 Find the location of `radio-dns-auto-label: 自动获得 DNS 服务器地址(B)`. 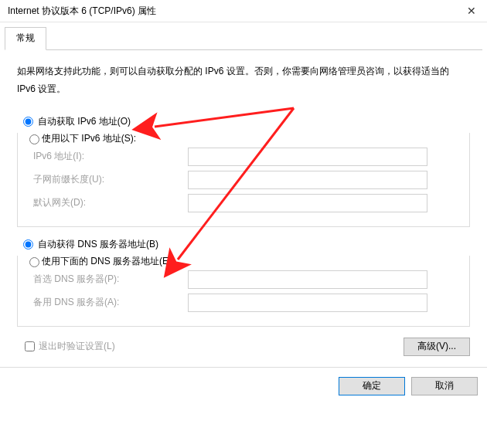

radio-dns-auto-label: 自动获得 DNS 服务器地址(B) is located at coordinates (98, 244).